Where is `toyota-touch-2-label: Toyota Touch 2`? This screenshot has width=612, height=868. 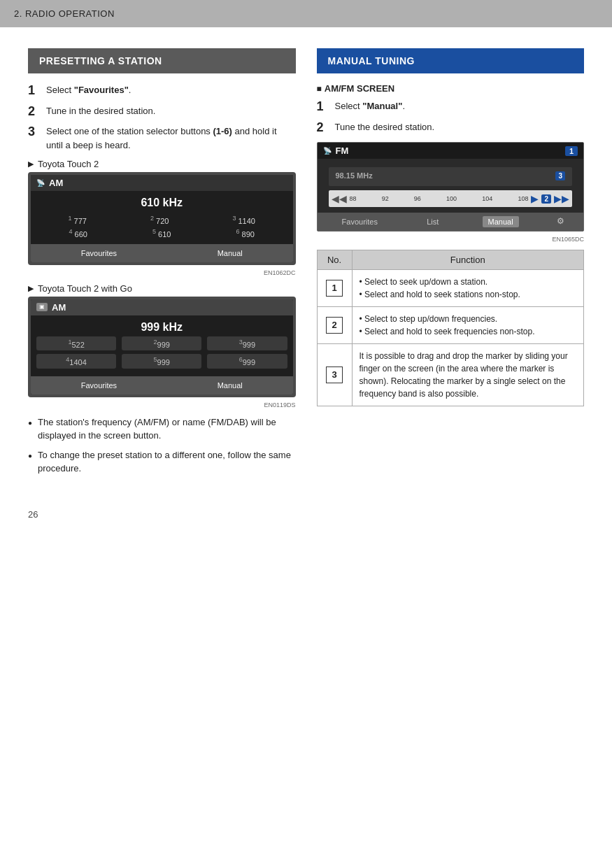 toyota-touch-2-label: Toyota Touch 2 is located at coordinates (162, 164).